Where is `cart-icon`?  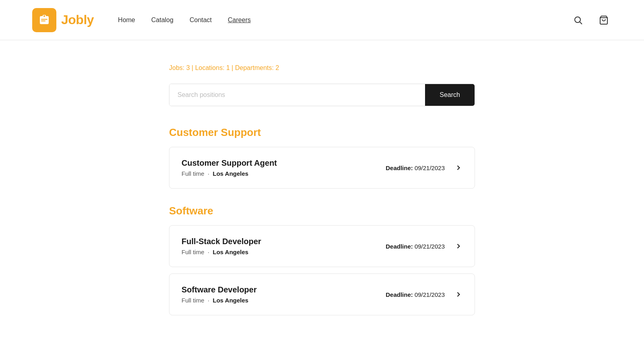 cart-icon is located at coordinates (604, 20).